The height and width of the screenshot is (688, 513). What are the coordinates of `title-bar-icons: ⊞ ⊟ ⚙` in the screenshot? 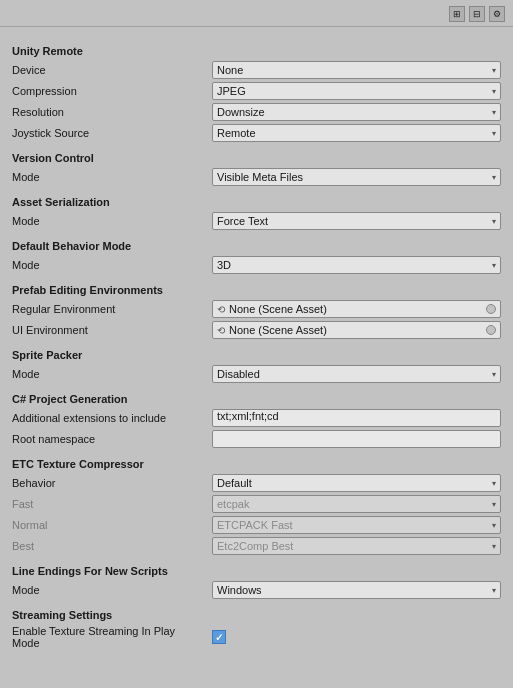 It's located at (477, 14).